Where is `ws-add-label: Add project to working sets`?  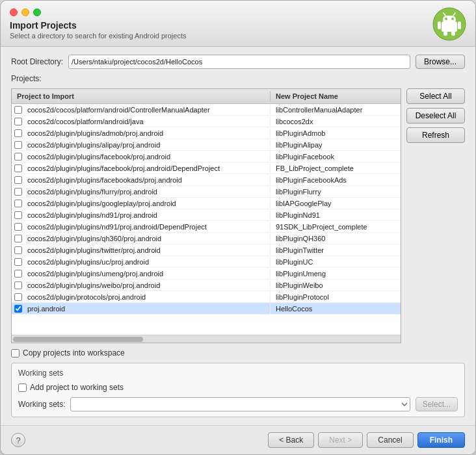 ws-add-label: Add project to working sets is located at coordinates (71, 387).